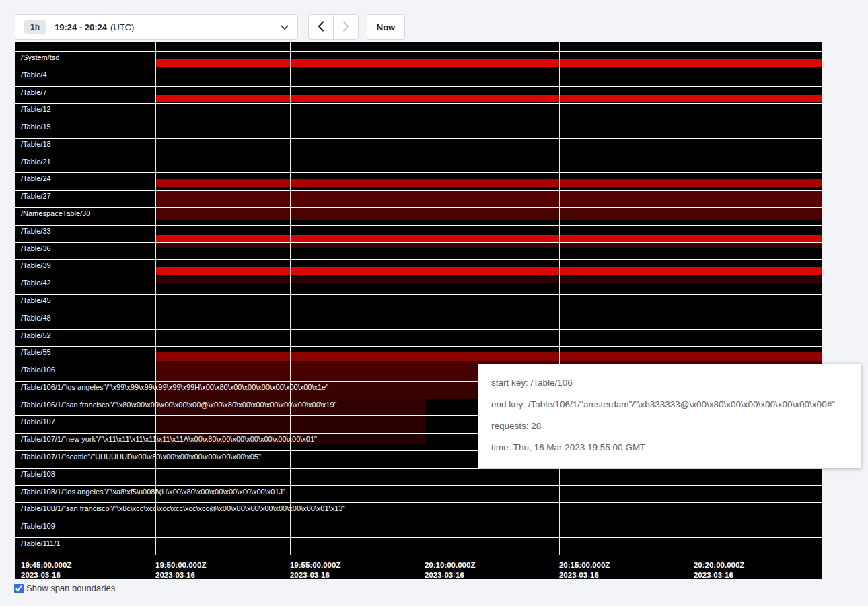 The image size is (868, 606). Describe the element at coordinates (183, 508) in the screenshot. I see `range-start-key-label: /Table/108/1/"san francisco"/"\x8c\xcc\x…` at that location.